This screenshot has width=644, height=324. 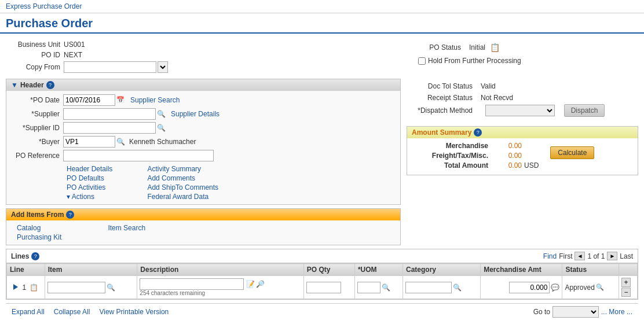 What do you see at coordinates (138, 156) in the screenshot?
I see `po-reference-input` at bounding box center [138, 156].